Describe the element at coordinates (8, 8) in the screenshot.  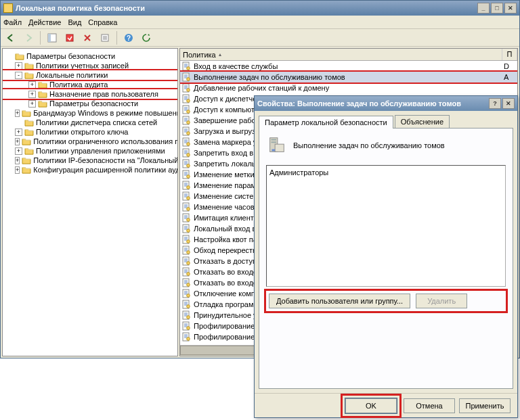
I see `app-icon` at that location.